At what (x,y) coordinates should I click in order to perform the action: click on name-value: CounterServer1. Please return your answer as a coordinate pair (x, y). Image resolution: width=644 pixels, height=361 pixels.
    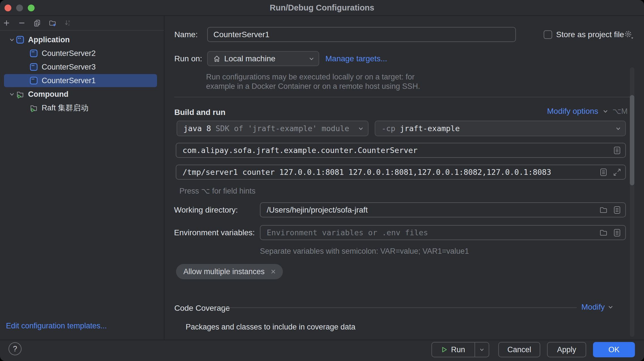
    Looking at the image, I should click on (239, 35).